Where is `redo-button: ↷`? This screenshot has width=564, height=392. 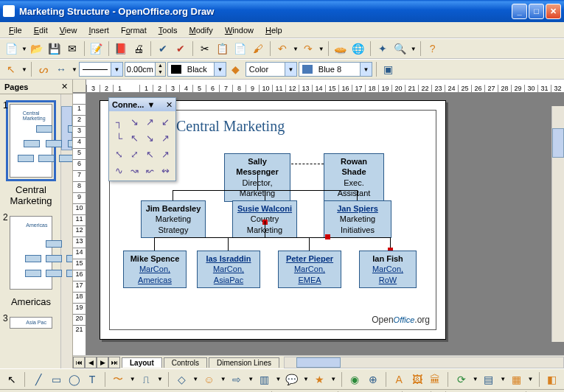 redo-button: ↷ is located at coordinates (308, 49).